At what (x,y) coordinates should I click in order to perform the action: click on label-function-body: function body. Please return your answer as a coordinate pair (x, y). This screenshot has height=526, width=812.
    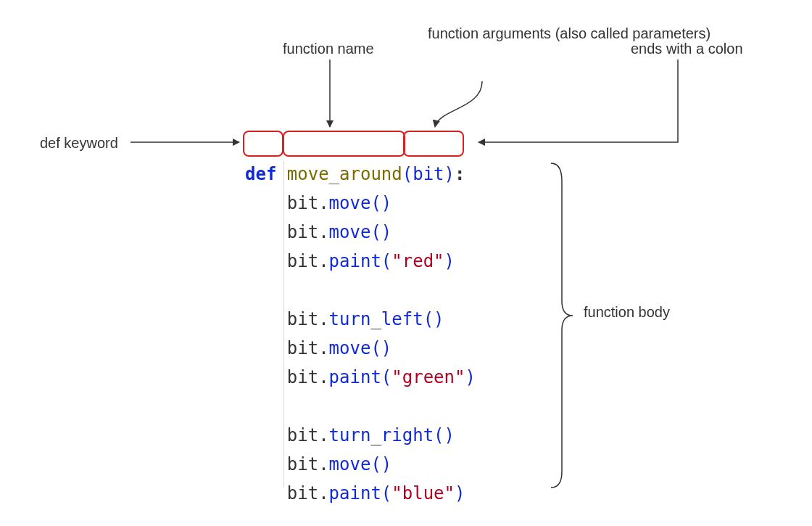
    Looking at the image, I should click on (626, 312).